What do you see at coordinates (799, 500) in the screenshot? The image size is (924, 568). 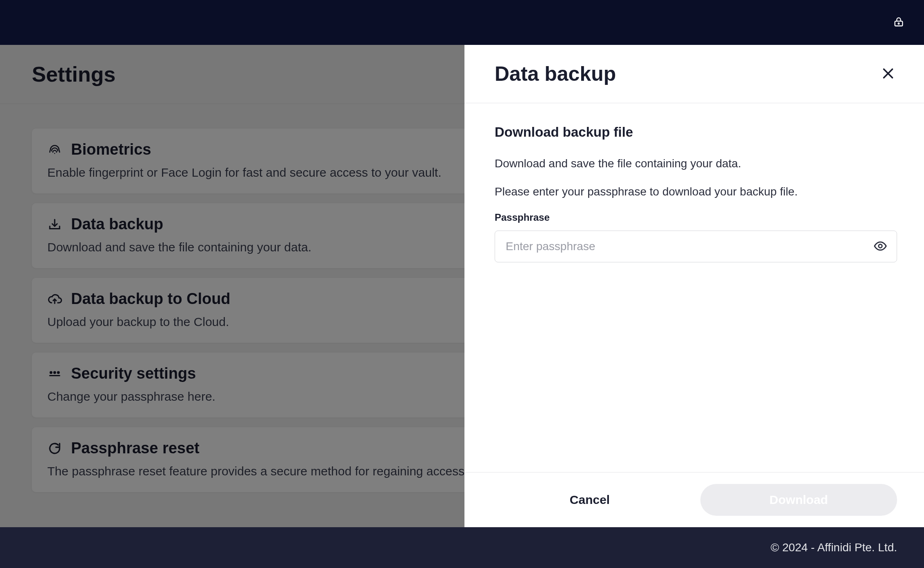 I see `download-button: Download` at bounding box center [799, 500].